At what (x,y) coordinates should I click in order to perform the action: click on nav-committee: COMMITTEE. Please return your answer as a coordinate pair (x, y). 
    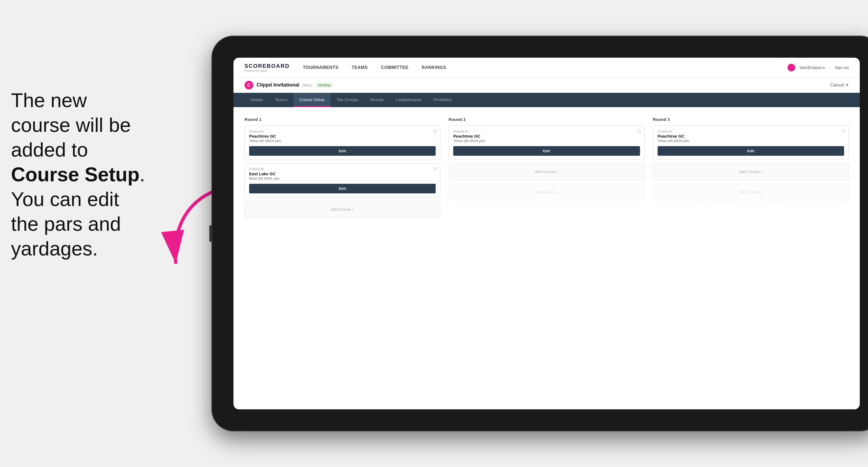
    Looking at the image, I should click on (395, 67).